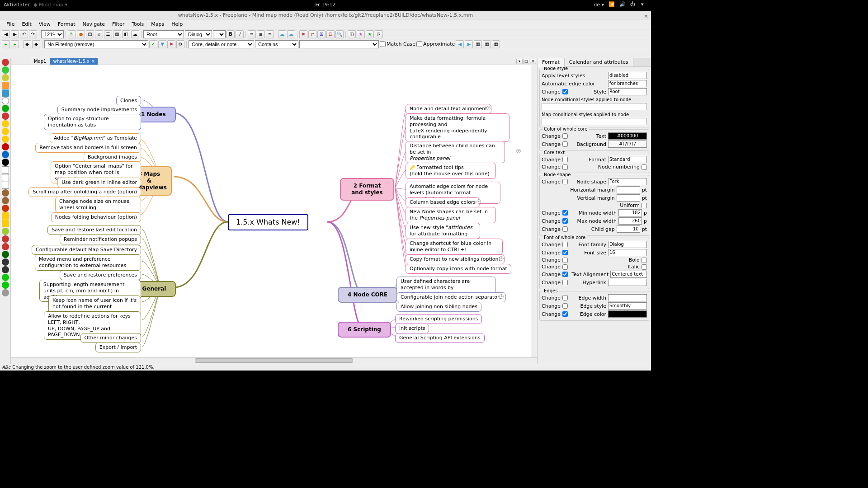  I want to click on val-applylevel: disabled, so click(627, 75).